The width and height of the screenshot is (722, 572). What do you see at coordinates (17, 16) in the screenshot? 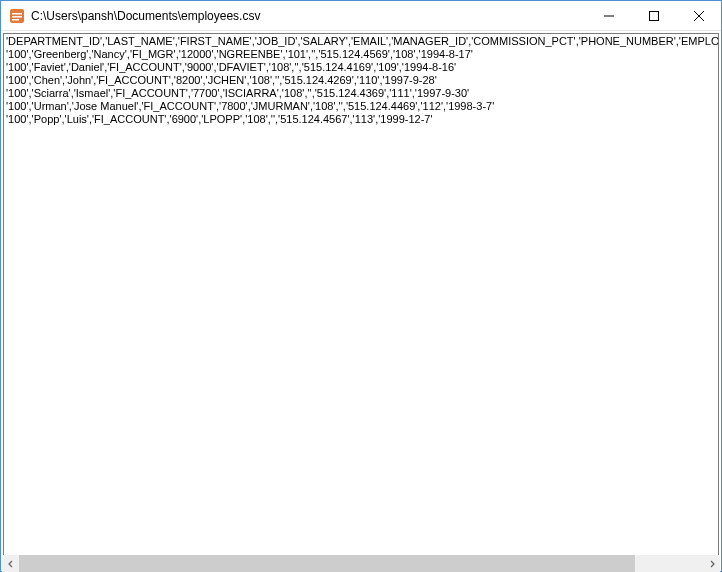
I see `app-icon` at bounding box center [17, 16].